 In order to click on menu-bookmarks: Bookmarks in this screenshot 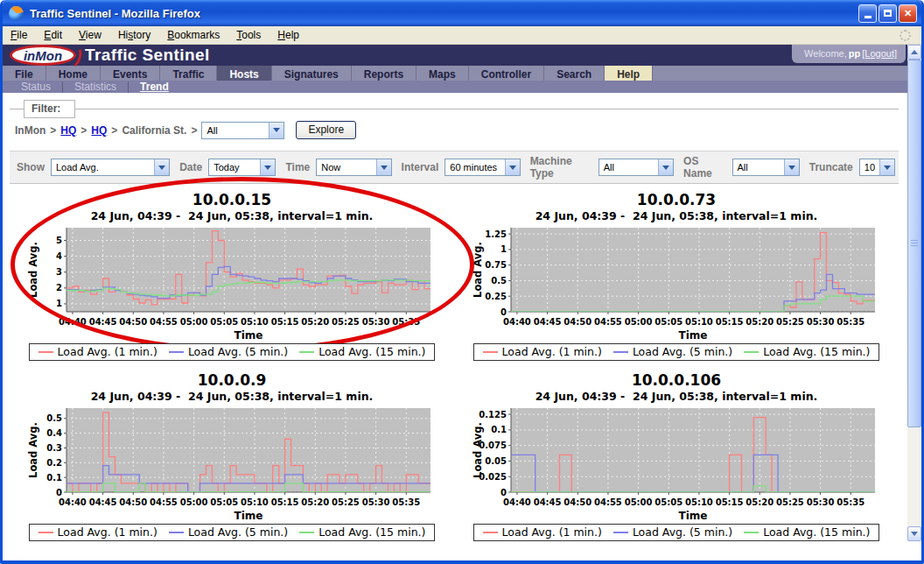, I will do `click(193, 35)`.